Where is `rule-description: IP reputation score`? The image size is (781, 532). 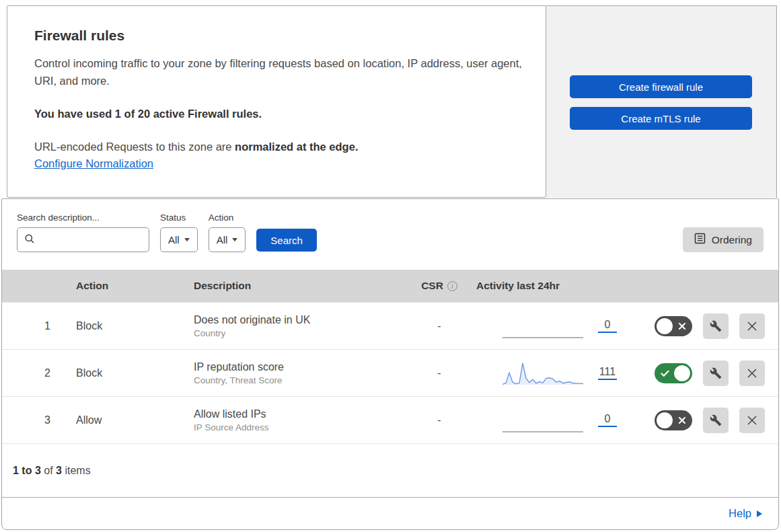 rule-description: IP reputation score is located at coordinates (298, 367).